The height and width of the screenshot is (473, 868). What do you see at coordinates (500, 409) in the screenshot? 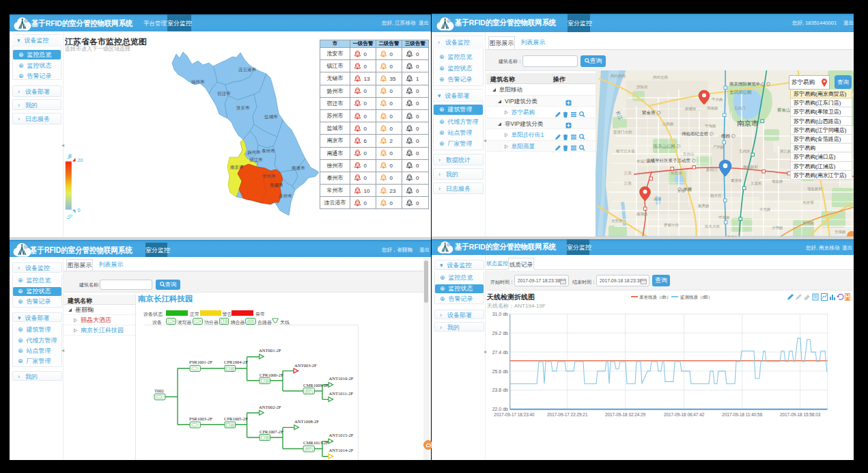
I see `svg-text: 22.0 db` at bounding box center [500, 409].